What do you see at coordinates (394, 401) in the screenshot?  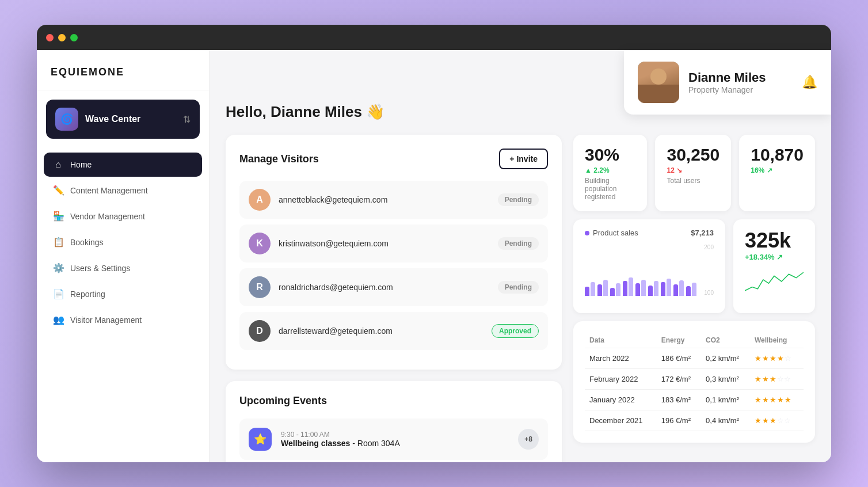 I see `events-header: Upcoming Events` at bounding box center [394, 401].